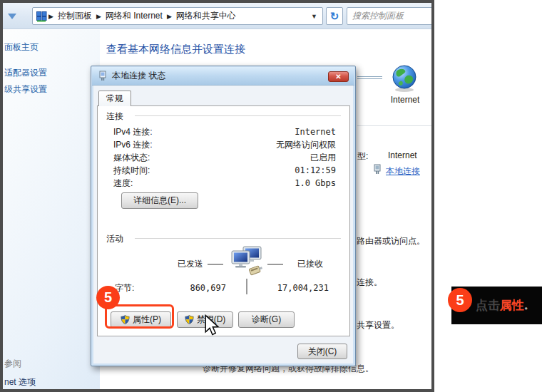 The image size is (542, 392). Describe the element at coordinates (322, 351) in the screenshot. I see `close-button: 关闭(C)` at that location.